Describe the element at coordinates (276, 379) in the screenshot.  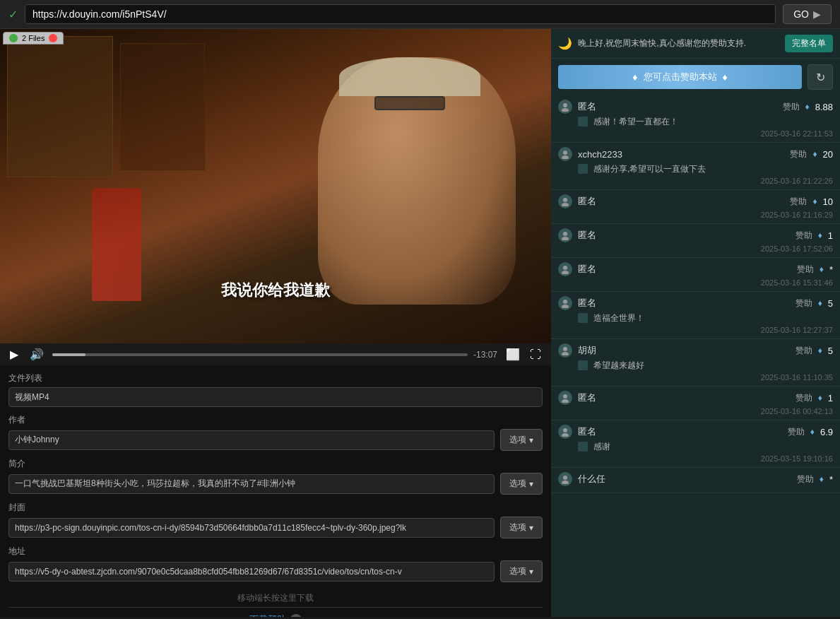
I see `file-list-label: 文件列表` at that location.